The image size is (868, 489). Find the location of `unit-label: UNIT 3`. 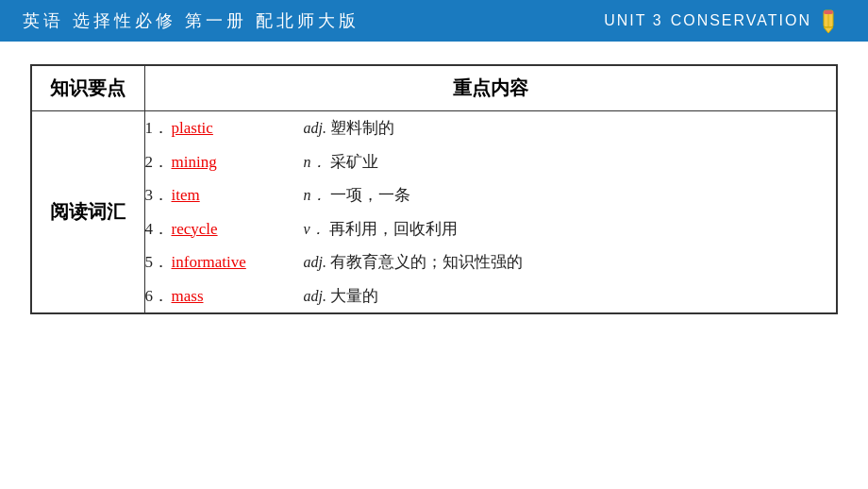

unit-label: UNIT 3 is located at coordinates (633, 21).